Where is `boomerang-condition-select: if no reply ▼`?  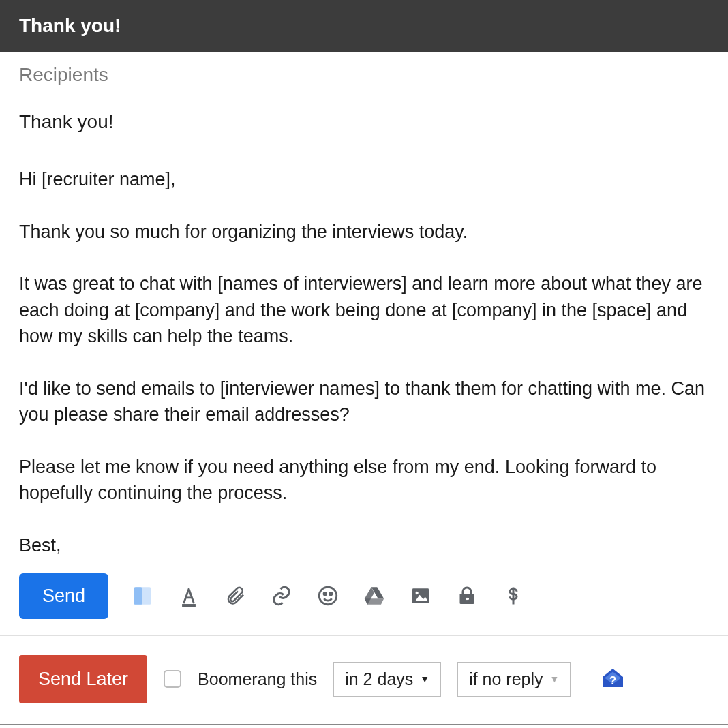
boomerang-condition-select: if no reply ▼ is located at coordinates (514, 679).